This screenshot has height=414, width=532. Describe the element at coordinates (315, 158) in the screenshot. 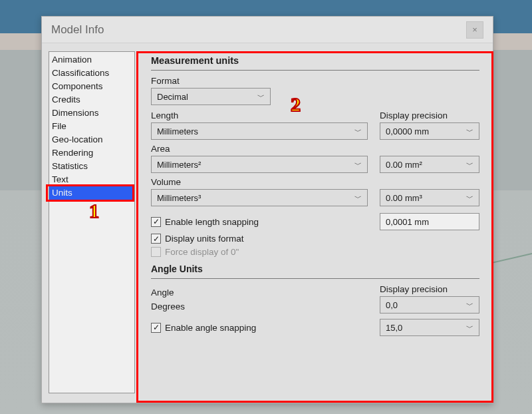

I see `area-row: Area Millimeters² ﹀ 0.00 mm² ﹀` at that location.